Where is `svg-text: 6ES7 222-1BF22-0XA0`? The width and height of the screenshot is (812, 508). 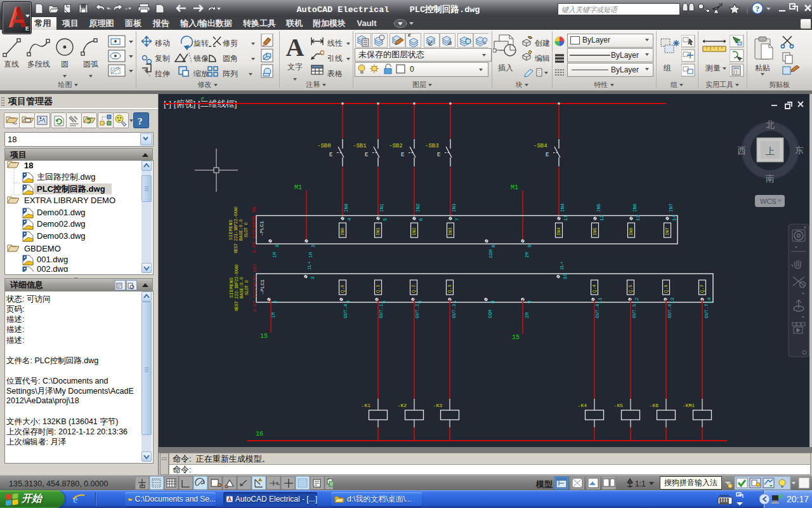 svg-text: 6ES7 222-1BF22-0XA0 is located at coordinates (237, 288).